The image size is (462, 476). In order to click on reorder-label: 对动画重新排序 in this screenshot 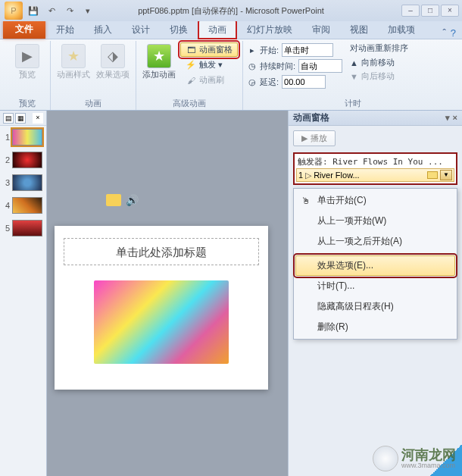, I will do `click(379, 49)`.